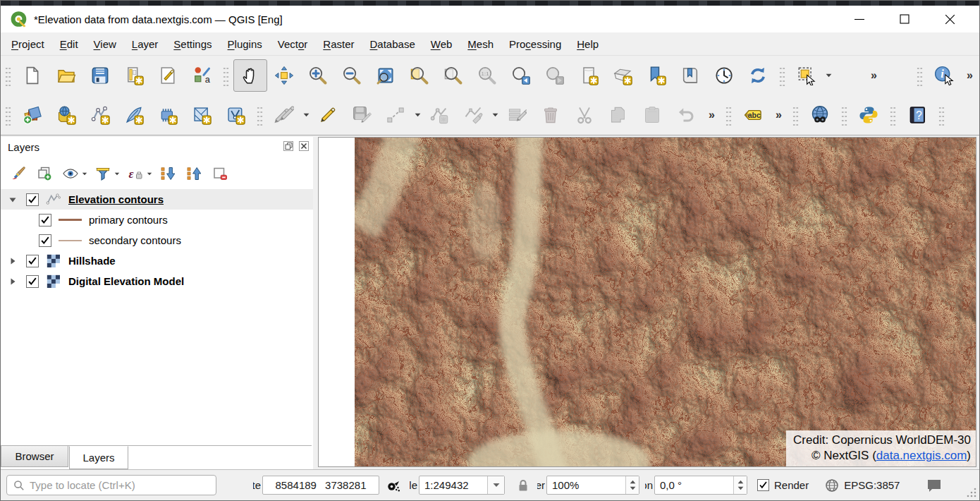 The image size is (980, 501). Describe the element at coordinates (105, 44) in the screenshot. I see `menu-view: View` at that location.